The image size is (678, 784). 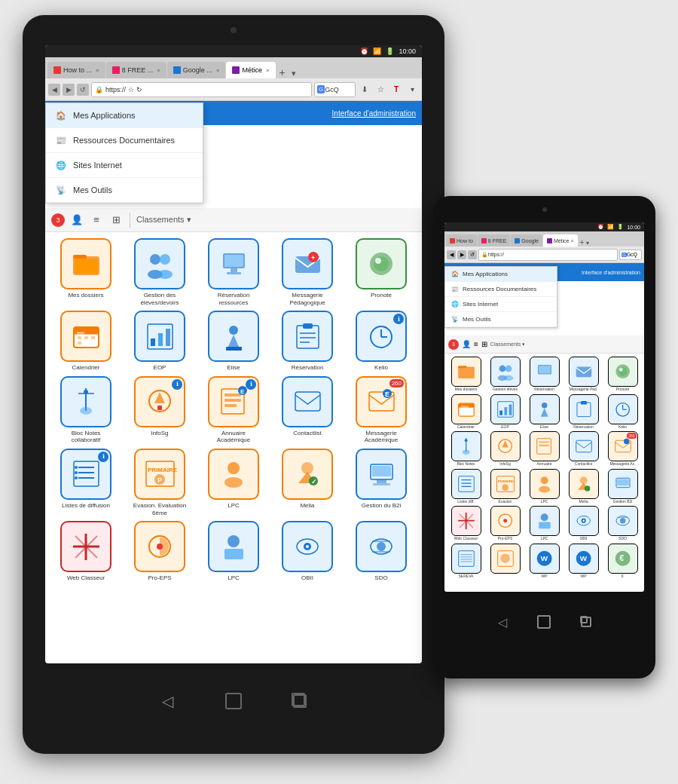 What do you see at coordinates (466, 344) in the screenshot?
I see `phone-user-icon: 👤` at bounding box center [466, 344].